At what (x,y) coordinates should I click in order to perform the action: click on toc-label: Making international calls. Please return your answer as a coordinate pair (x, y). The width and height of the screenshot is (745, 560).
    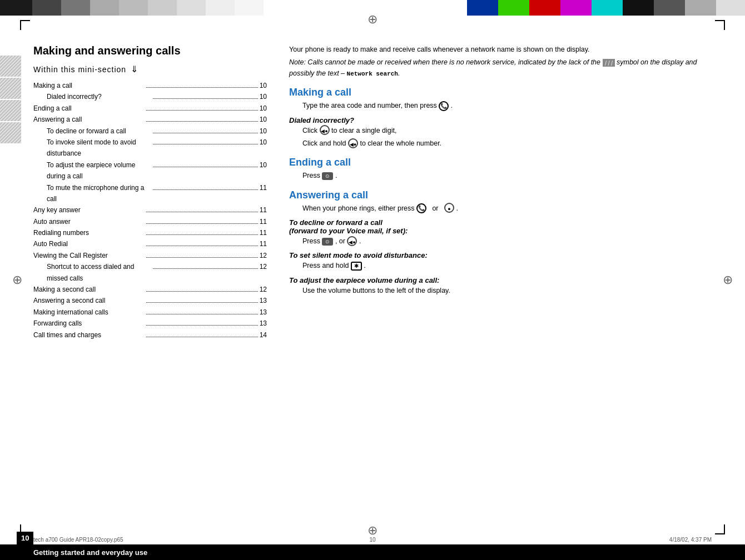
    Looking at the image, I should click on (89, 312).